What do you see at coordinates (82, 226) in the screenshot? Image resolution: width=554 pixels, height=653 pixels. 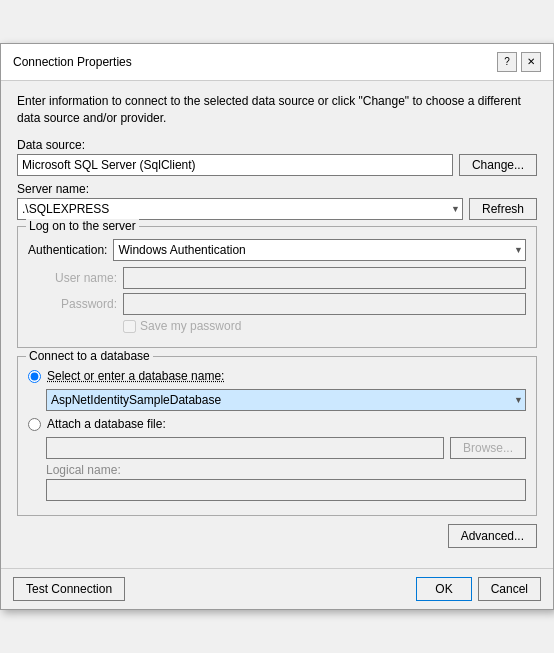 I see `log-on-section-title: Log on to the server` at bounding box center [82, 226].